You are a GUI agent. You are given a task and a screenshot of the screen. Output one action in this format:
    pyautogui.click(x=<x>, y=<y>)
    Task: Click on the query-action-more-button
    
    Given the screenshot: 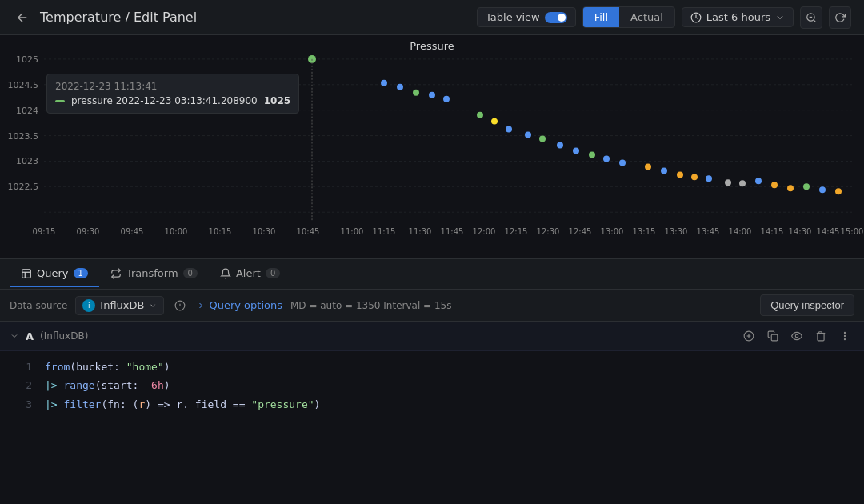 What is the action you would take?
    pyautogui.click(x=845, y=336)
    